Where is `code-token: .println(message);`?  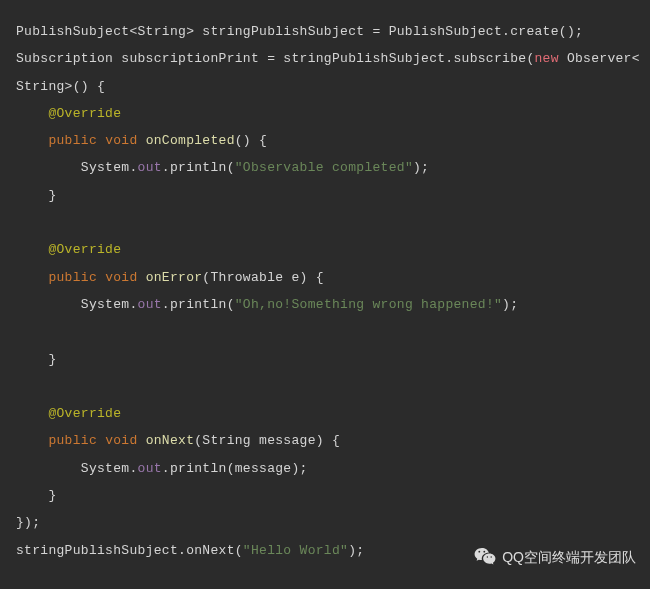
code-token: .println(message); is located at coordinates (235, 468).